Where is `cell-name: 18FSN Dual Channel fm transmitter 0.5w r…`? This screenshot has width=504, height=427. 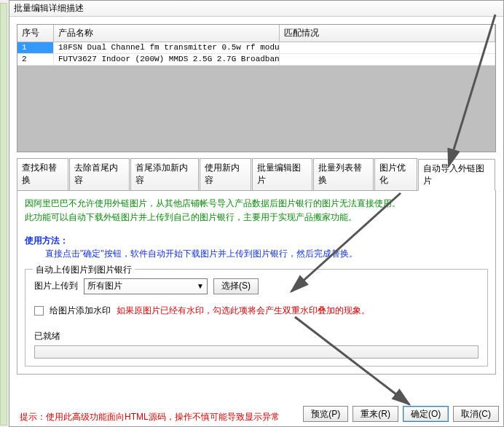
cell-name: 18FSN Dual Channel fm transmitter 0.5w r… is located at coordinates (167, 48).